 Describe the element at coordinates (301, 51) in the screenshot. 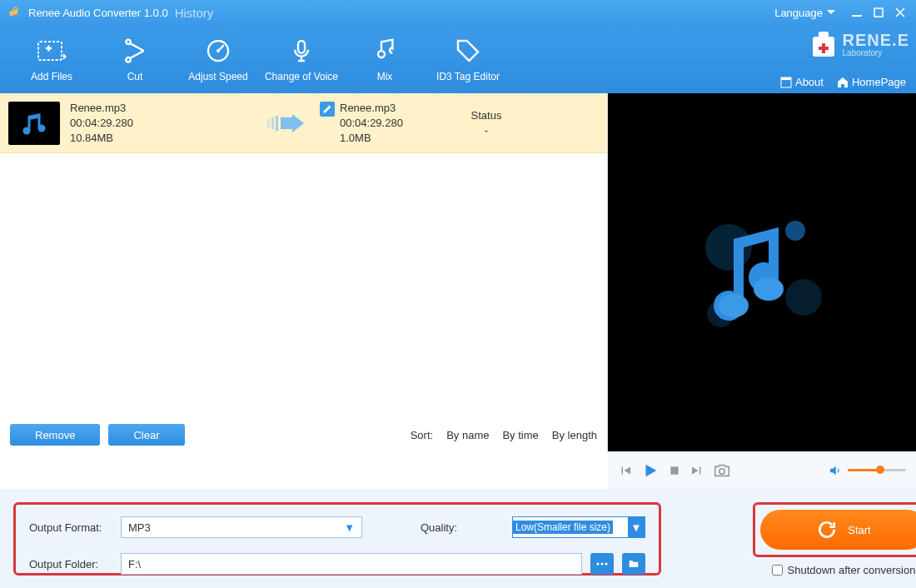

I see `microphone-icon` at that location.